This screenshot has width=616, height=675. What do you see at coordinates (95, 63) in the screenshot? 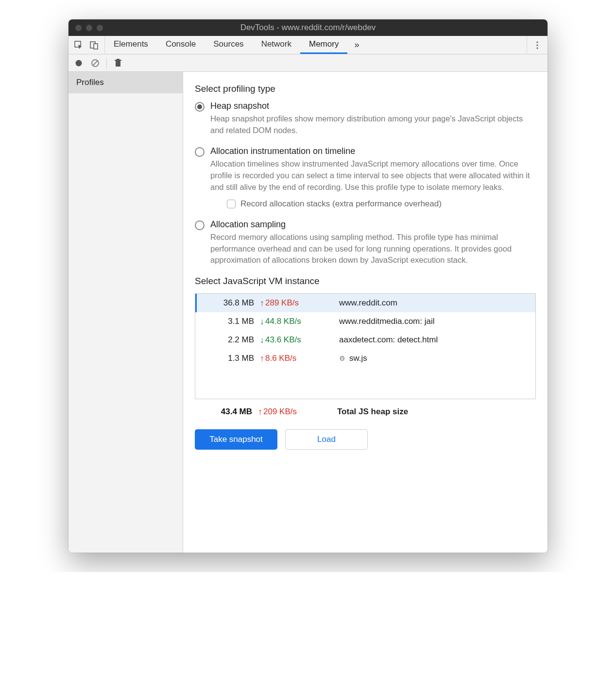
I see `clear-icon` at bounding box center [95, 63].